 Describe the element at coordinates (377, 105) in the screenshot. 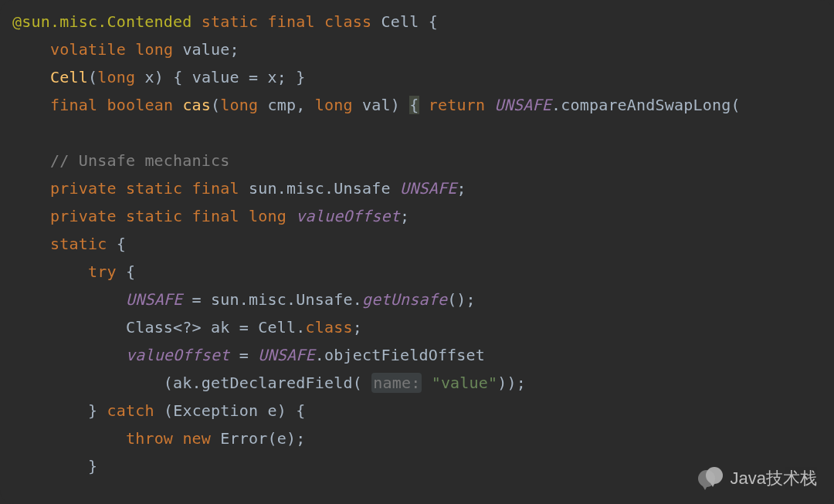

I see `code-line-4: final boolean cas(long cmp, long val) { …` at that location.